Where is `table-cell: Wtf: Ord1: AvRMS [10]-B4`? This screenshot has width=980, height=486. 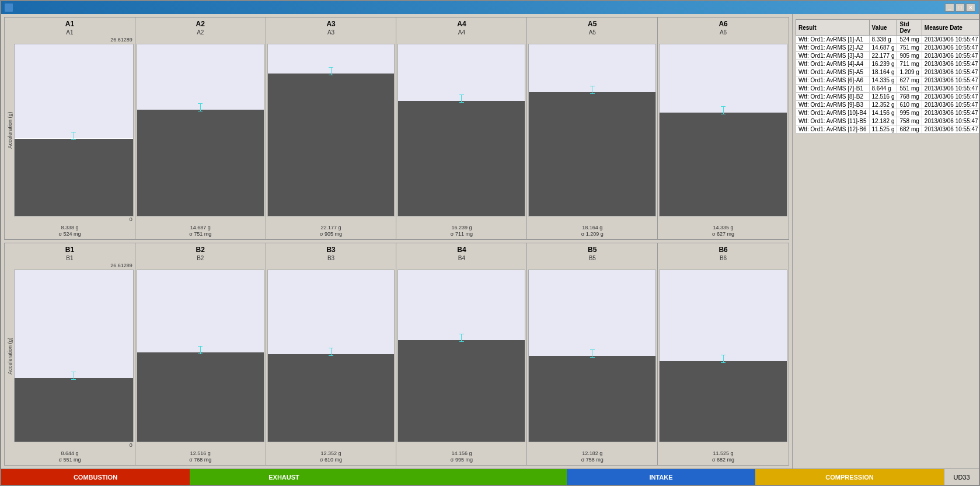 table-cell: Wtf: Ord1: AvRMS [10]-B4 is located at coordinates (833, 113).